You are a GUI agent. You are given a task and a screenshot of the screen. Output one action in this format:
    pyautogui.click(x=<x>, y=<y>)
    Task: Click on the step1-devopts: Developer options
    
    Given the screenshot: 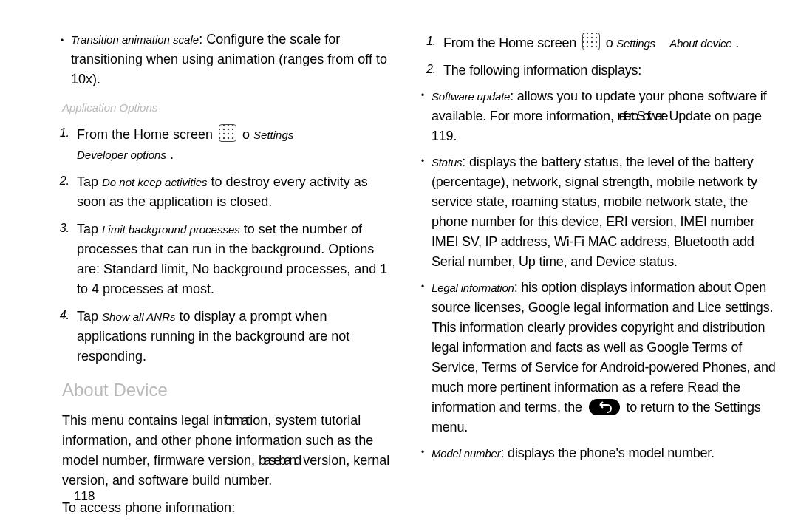 What is the action you would take?
    pyautogui.click(x=121, y=155)
    